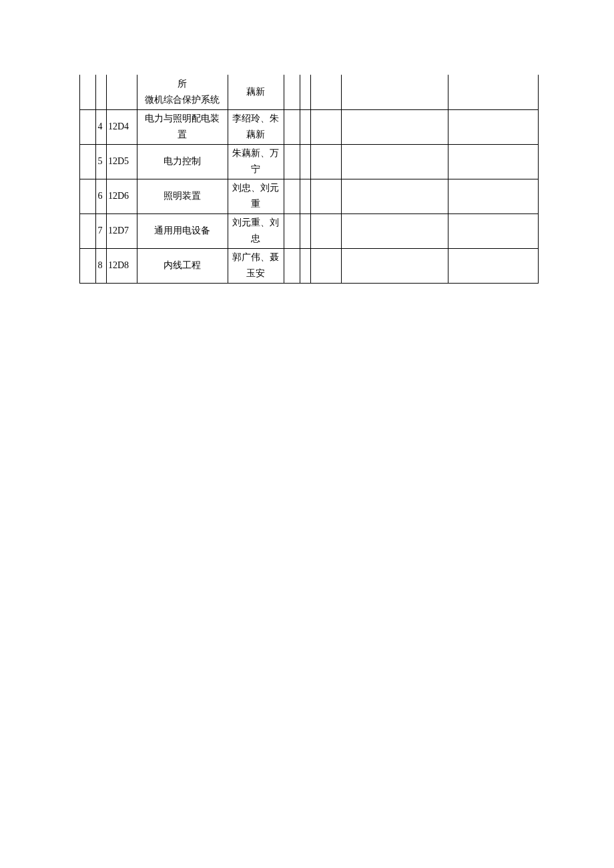 This screenshot has width=614, height=868. Describe the element at coordinates (101, 127) in the screenshot. I see `row-index: 4` at that location.